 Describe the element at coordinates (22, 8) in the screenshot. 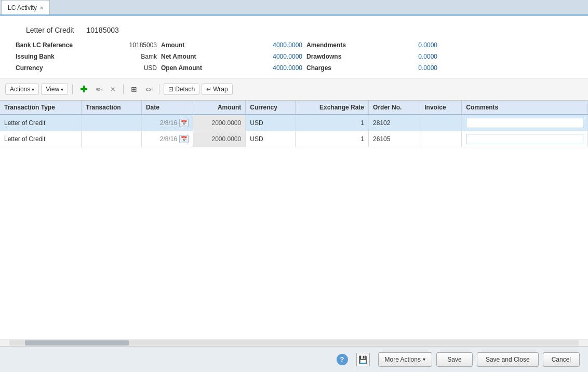

I see `tab-label: LC Activity` at that location.